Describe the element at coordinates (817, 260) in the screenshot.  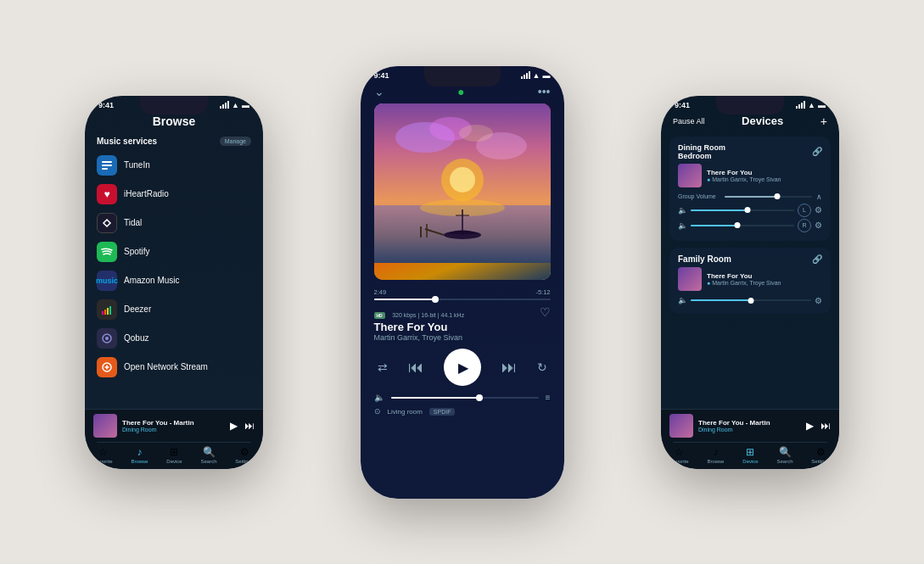
I see `link-icon-family: 🔗` at that location.